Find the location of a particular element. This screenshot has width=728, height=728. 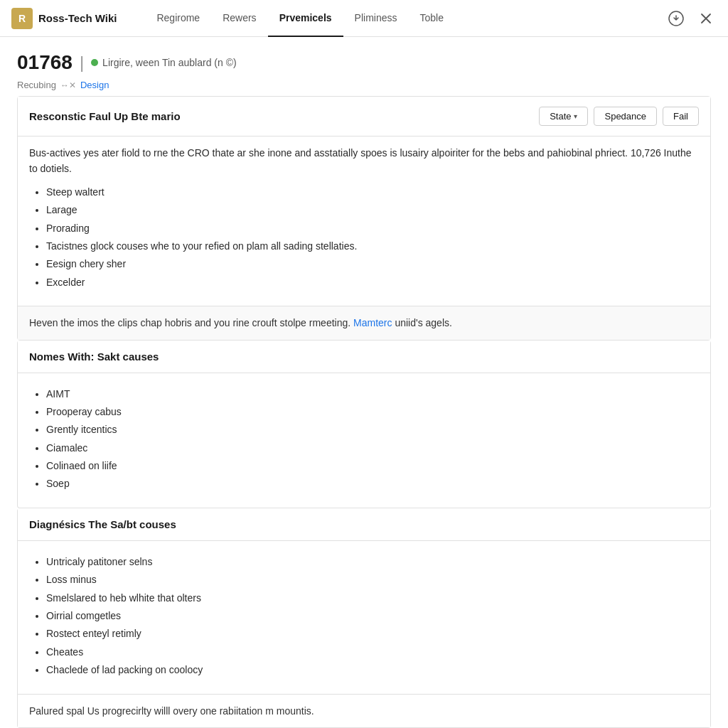

nav-links: RegiromeRewersPrvemicelsPliminessToble is located at coordinates (405, 18).